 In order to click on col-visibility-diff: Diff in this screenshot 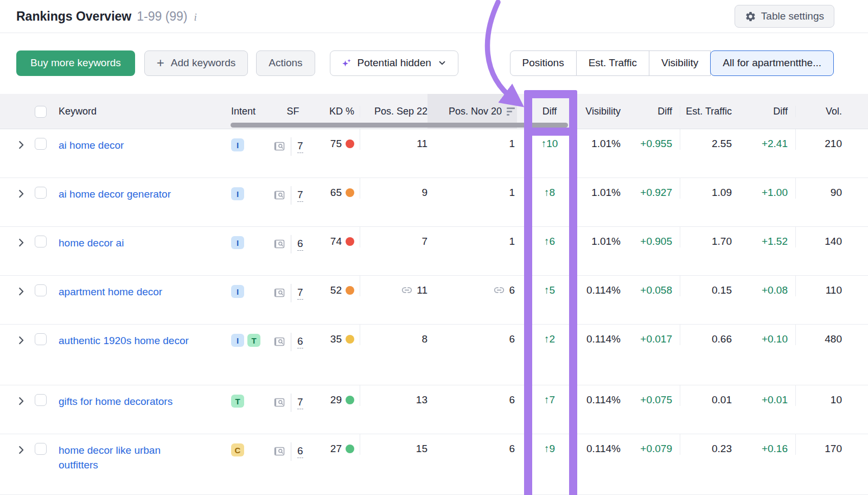, I will do `click(654, 112)`.